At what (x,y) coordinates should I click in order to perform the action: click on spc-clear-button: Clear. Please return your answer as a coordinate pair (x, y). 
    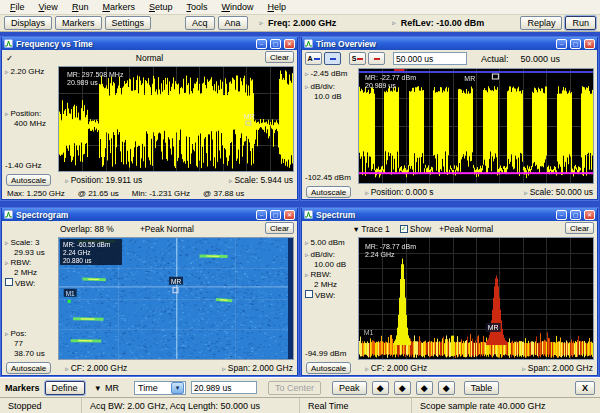
    Looking at the image, I should click on (580, 228).